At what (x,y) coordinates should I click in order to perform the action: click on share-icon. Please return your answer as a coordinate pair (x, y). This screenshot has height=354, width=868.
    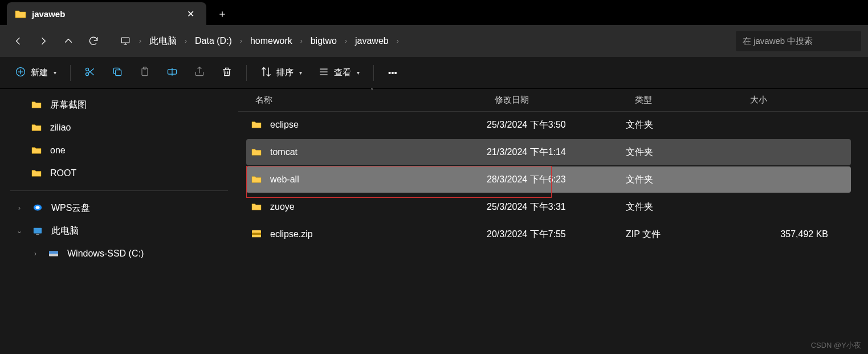
    Looking at the image, I should click on (199, 73).